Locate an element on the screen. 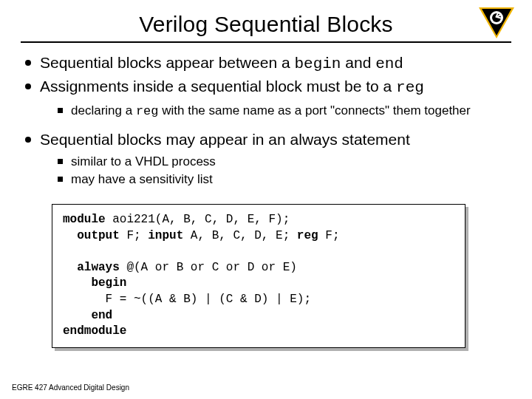  slide-header: Verilog Sequential Blocks is located at coordinates (266, 26).